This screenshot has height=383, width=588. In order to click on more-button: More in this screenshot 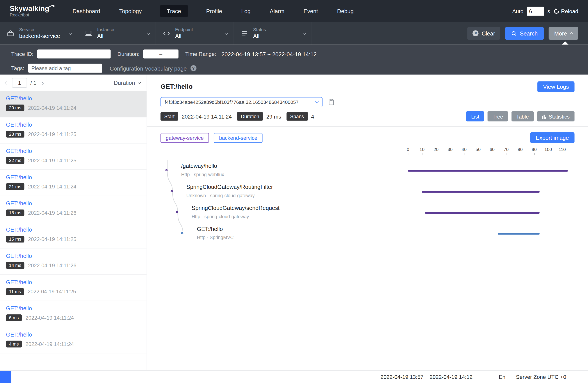, I will do `click(563, 33)`.